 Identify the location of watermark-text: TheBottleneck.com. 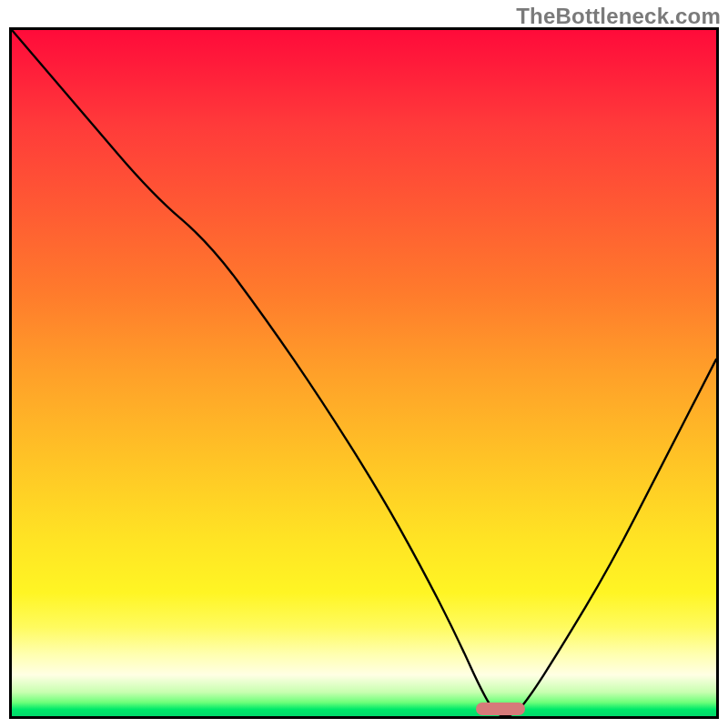
(619, 16).